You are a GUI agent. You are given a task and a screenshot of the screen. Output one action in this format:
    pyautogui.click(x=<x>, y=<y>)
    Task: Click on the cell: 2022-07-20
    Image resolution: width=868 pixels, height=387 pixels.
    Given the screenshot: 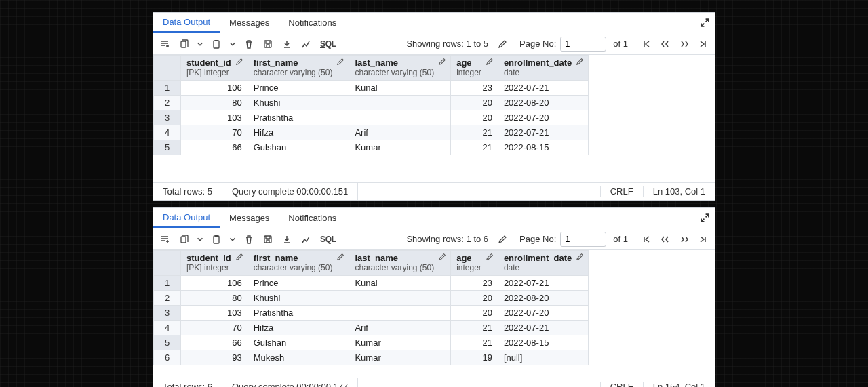 What is the action you would take?
    pyautogui.click(x=542, y=118)
    